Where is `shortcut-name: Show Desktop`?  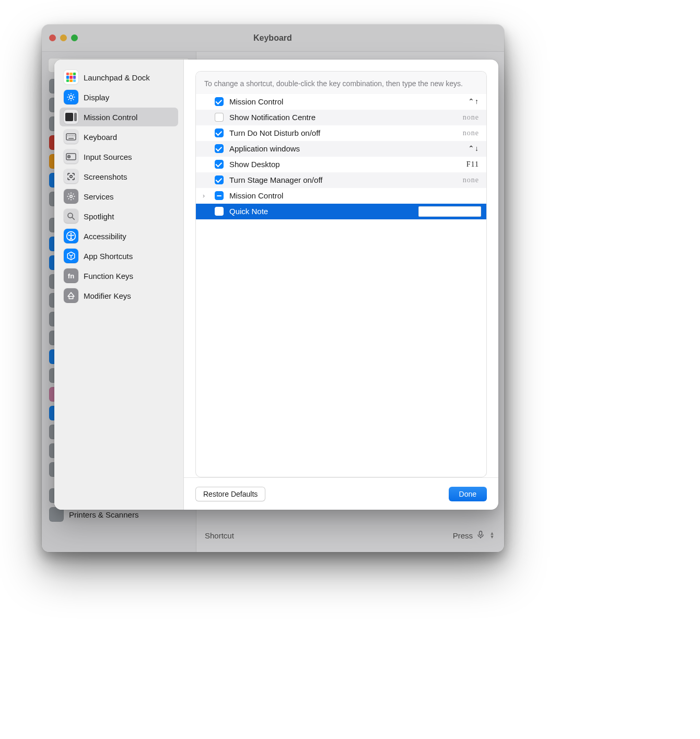
shortcut-name: Show Desktop is located at coordinates (335, 164).